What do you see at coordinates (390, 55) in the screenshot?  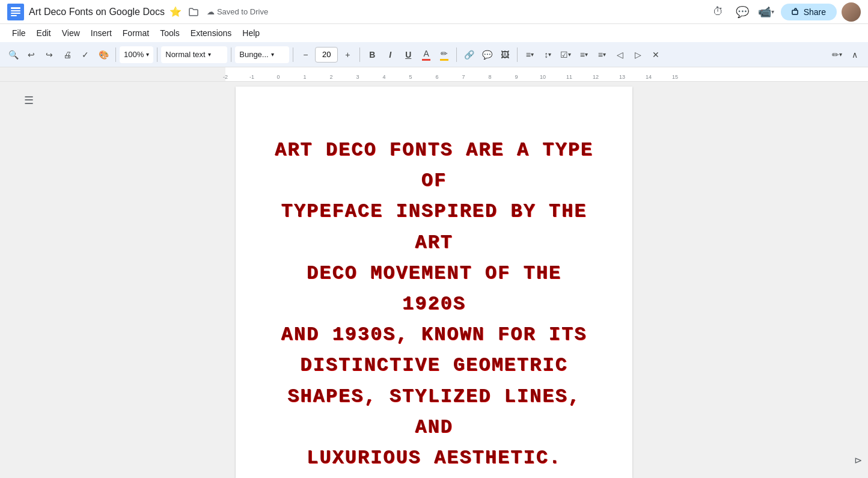 I see `italic-btn: I` at bounding box center [390, 55].